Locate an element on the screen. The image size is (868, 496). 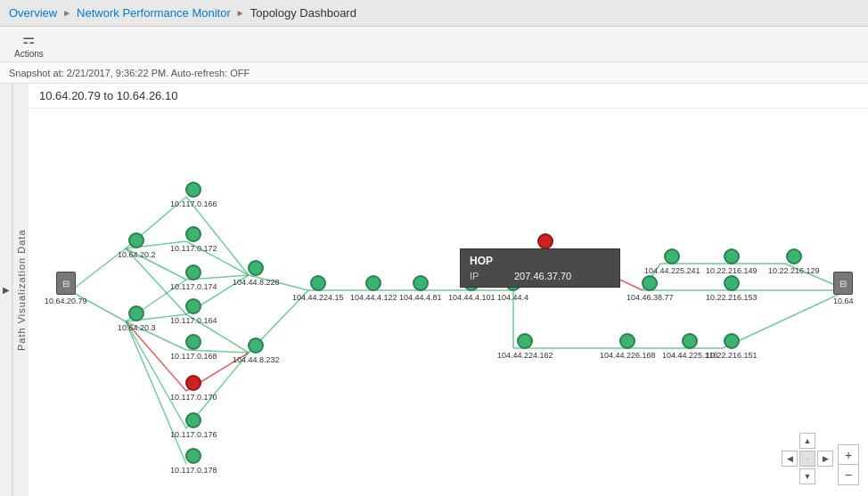
node-n24: 10.22.216.149 is located at coordinates (732, 262).